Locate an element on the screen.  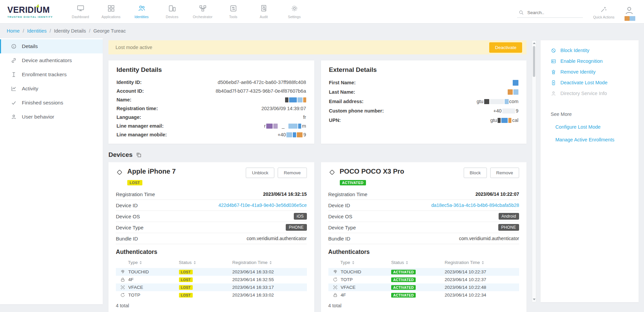
device-field-bundle-id: Bundle ID com.veridiumid.authenticator is located at coordinates (212, 238).